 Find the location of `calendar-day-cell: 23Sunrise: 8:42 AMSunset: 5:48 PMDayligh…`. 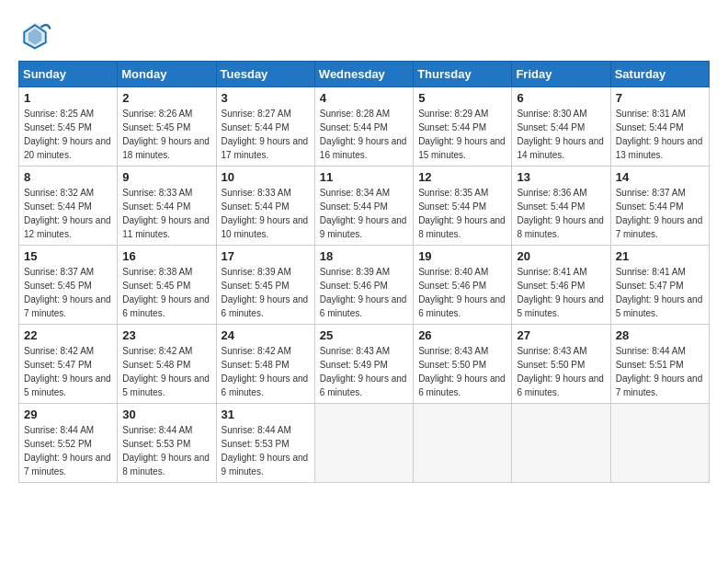

calendar-day-cell: 23Sunrise: 8:42 AMSunset: 5:48 PMDayligh… is located at coordinates (167, 364).